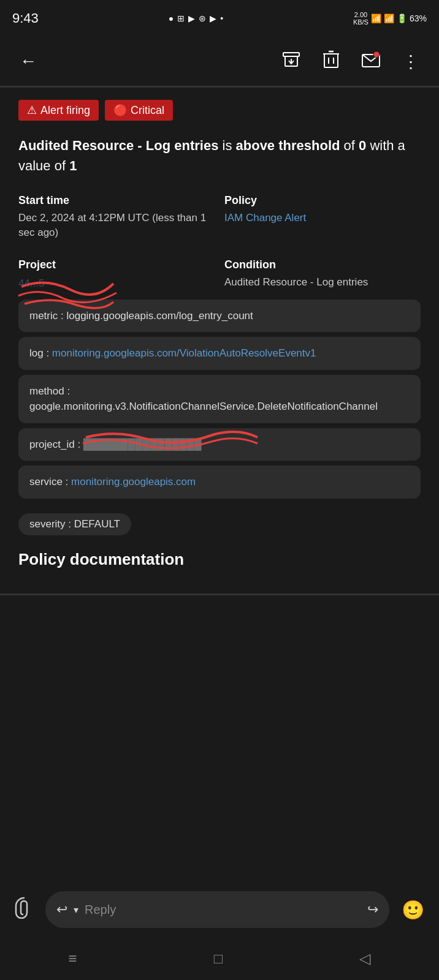 This screenshot has height=980, width=439. I want to click on service-prefix: service :, so click(50, 481).